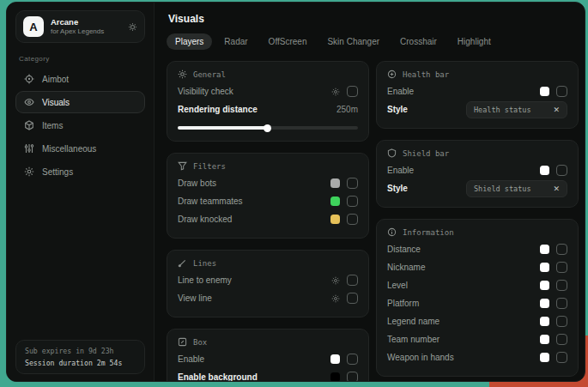 The width and height of the screenshot is (588, 387). Describe the element at coordinates (477, 249) in the screenshot. I see `distance-row: Distance` at that location.